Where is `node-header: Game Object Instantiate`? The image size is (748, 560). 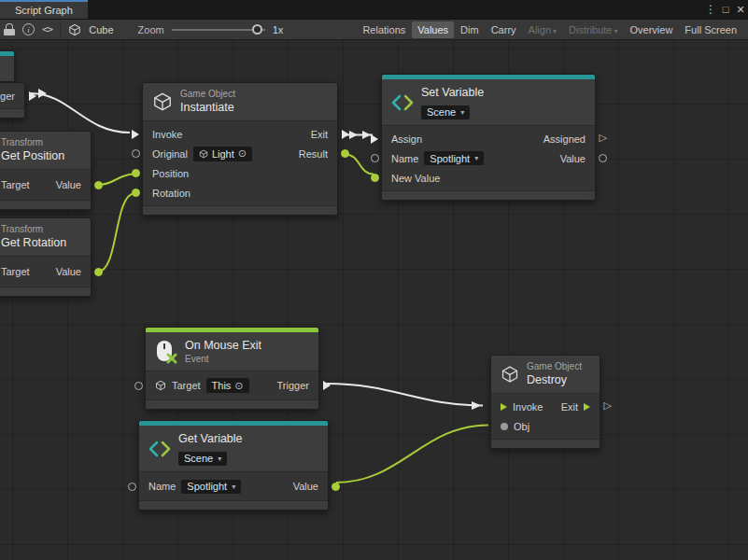
node-header: Game Object Instantiate is located at coordinates (240, 102).